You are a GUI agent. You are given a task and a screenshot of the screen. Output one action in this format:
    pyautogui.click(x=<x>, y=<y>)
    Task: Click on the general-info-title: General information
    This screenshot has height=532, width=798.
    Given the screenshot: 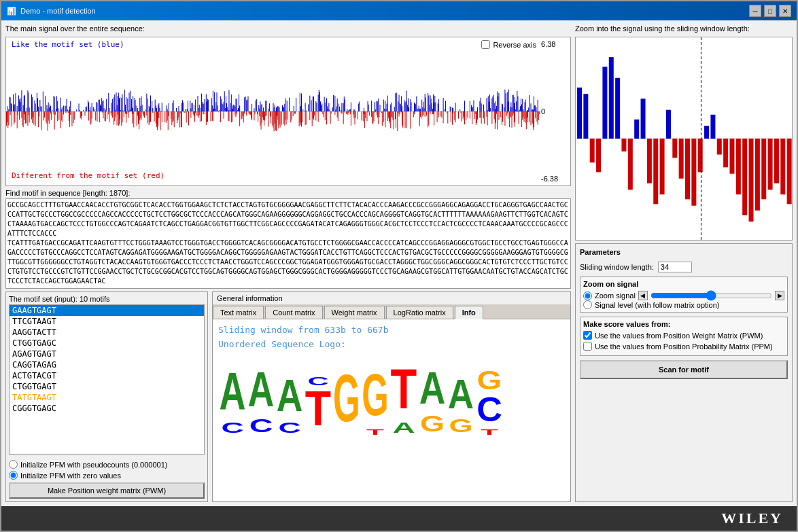 What is the action you would take?
    pyautogui.click(x=392, y=298)
    